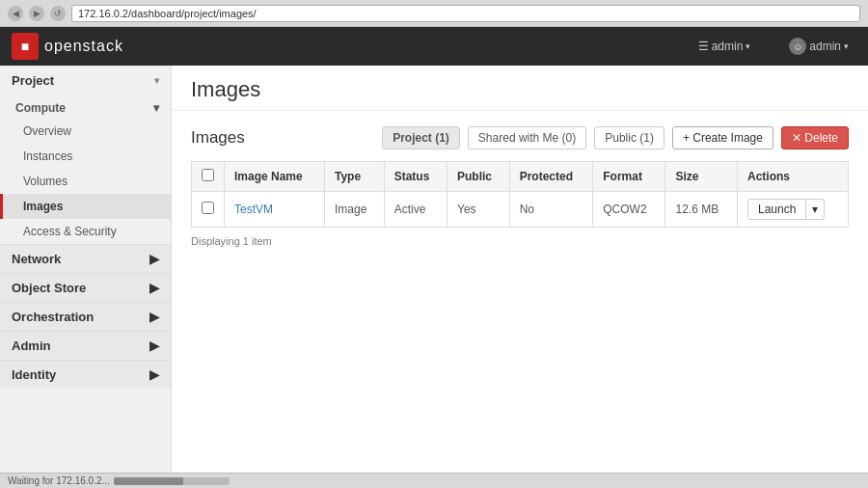  Describe the element at coordinates (85, 206) in the screenshot. I see `sidebar-item-images: Images` at that location.